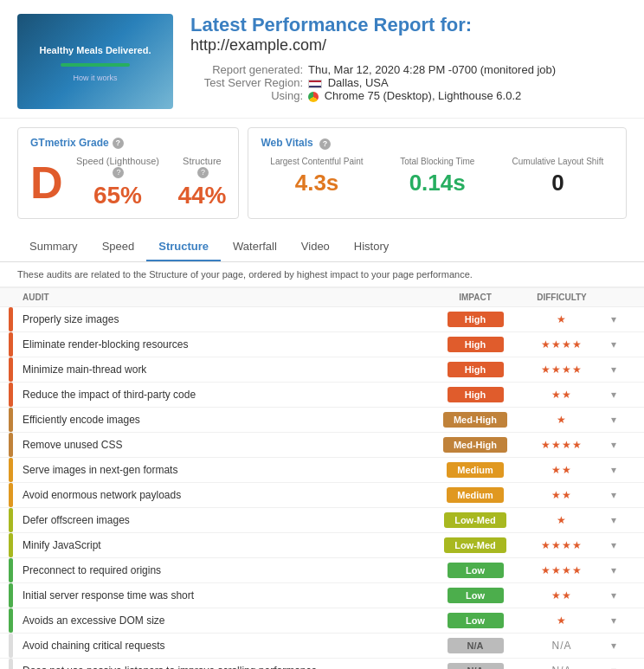  What do you see at coordinates (562, 445) in the screenshot?
I see `audit-difficulty-5: ★★★★` at bounding box center [562, 445].